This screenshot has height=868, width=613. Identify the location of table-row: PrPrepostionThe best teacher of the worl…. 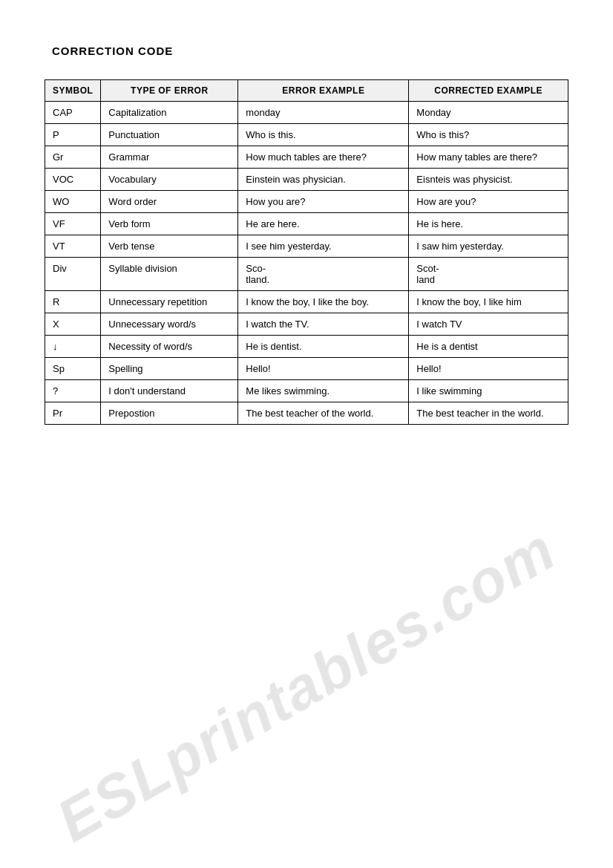
(307, 414).